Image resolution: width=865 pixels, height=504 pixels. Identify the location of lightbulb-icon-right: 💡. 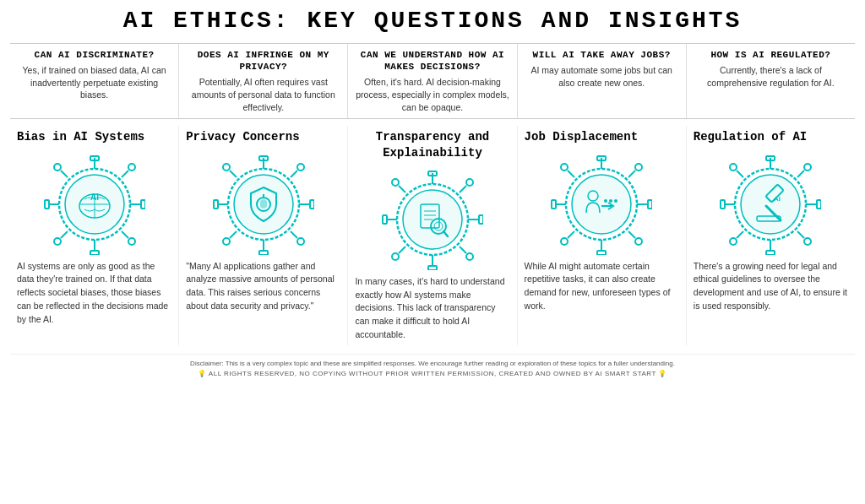
(662, 373).